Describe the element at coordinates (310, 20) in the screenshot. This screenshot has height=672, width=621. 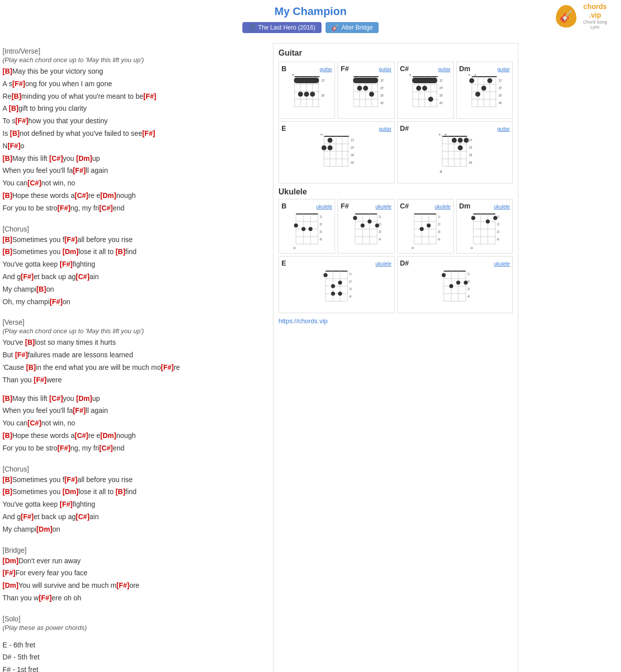
I see `page-header: My Champion 🎵 The Last Hero (2016) 🎸 Alt…` at that location.